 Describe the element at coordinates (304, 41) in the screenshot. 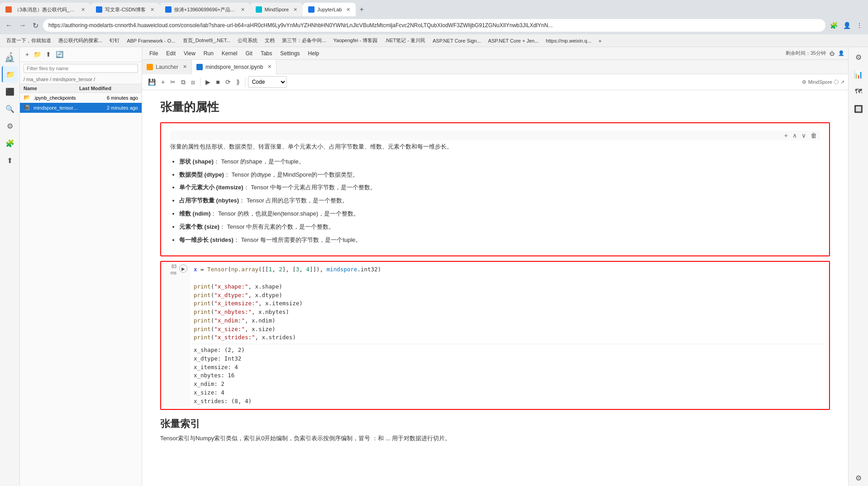

I see `bm-7: 第三节：必备中间...` at that location.